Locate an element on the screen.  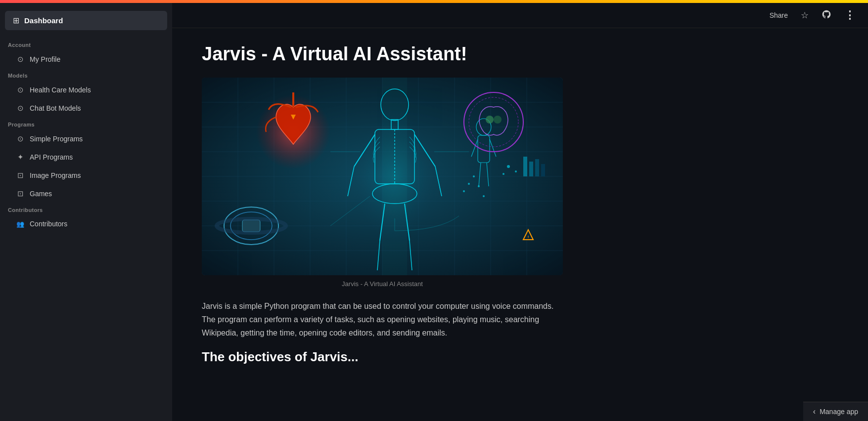
sidebar-item-games: ⊡ Games is located at coordinates (86, 194).